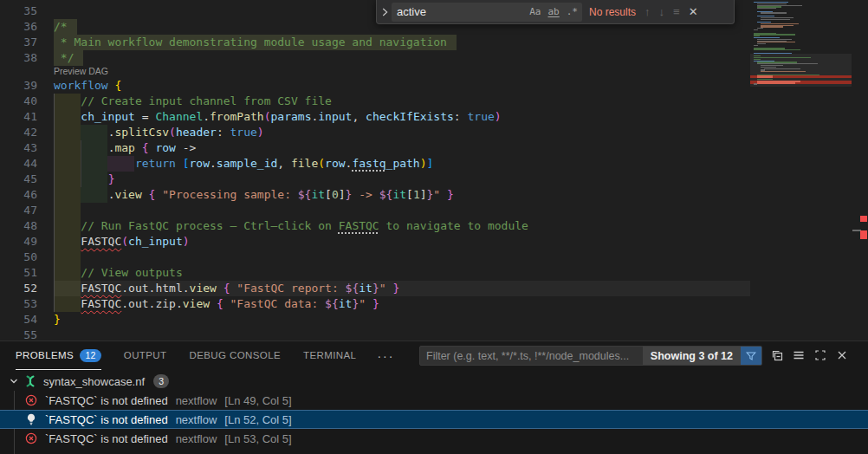 This screenshot has width=868, height=454. I want to click on line-text: // Create input channel from CSV file, so click(192, 101).